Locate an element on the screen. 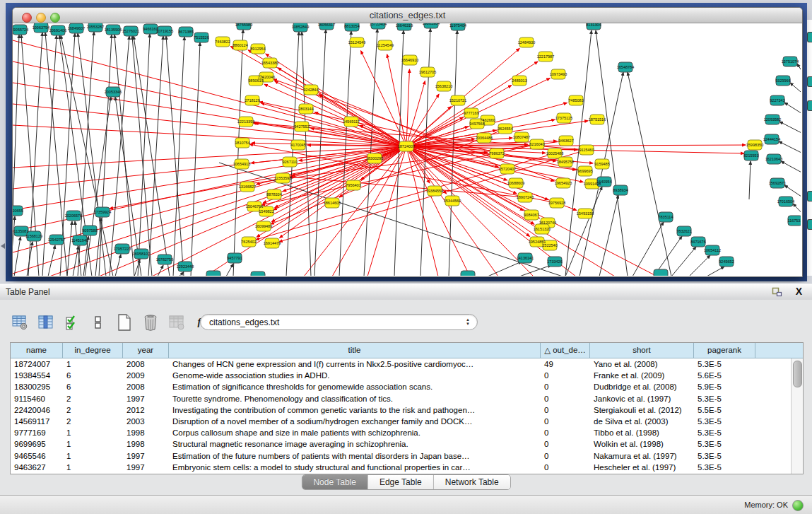  column-header-pagerank: pagerank is located at coordinates (725, 351).